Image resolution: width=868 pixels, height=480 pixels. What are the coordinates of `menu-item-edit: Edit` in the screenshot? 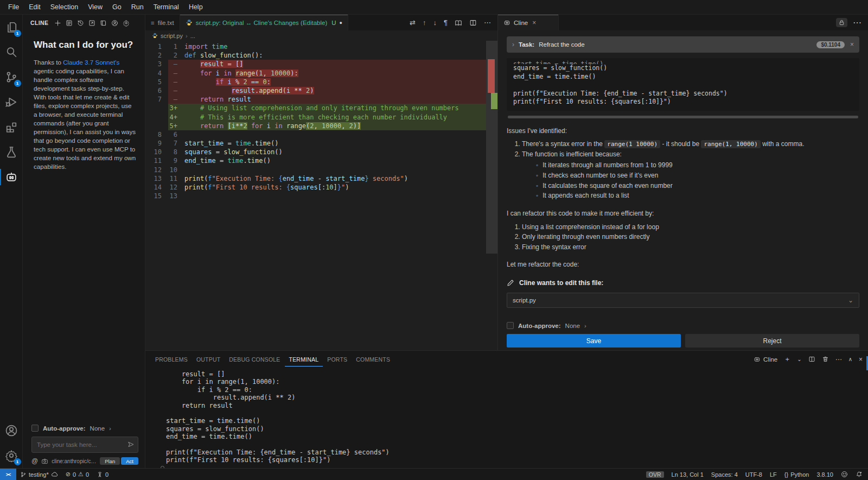 It's located at (35, 7).